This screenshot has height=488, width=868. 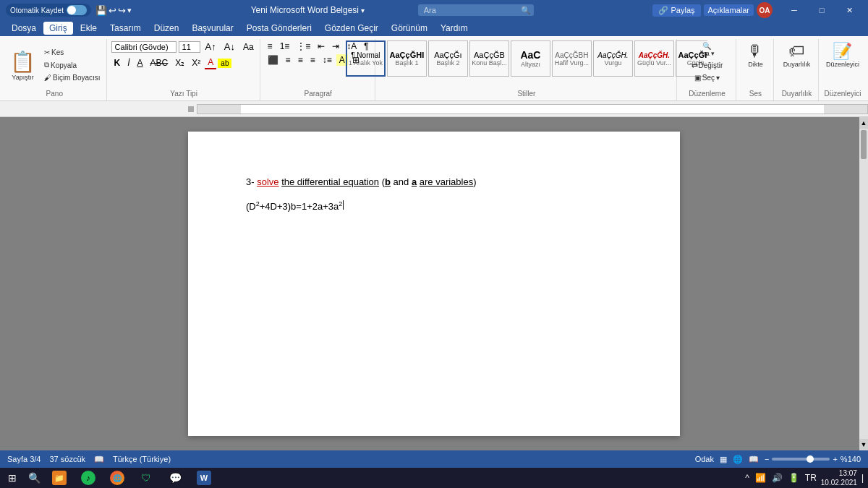 I want to click on clock-display: 13:07 10.02.2021, so click(x=839, y=478).